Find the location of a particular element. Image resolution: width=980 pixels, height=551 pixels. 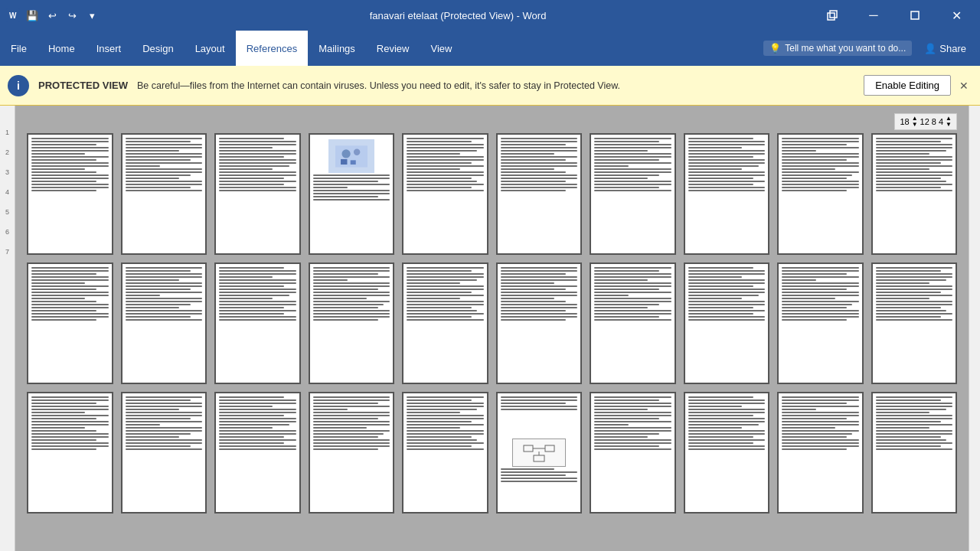

maximize-button is located at coordinates (915, 15).